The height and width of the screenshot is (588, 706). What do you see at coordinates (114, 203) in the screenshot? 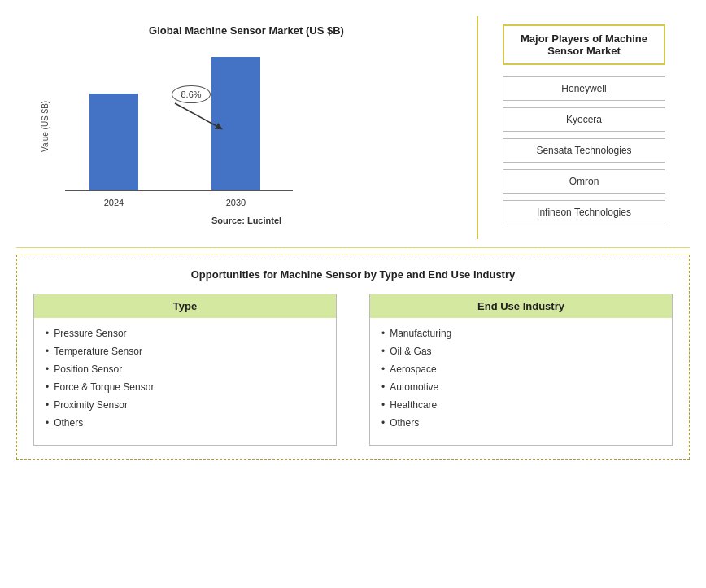
I see `bar-2024-label: 2024` at bounding box center [114, 203].